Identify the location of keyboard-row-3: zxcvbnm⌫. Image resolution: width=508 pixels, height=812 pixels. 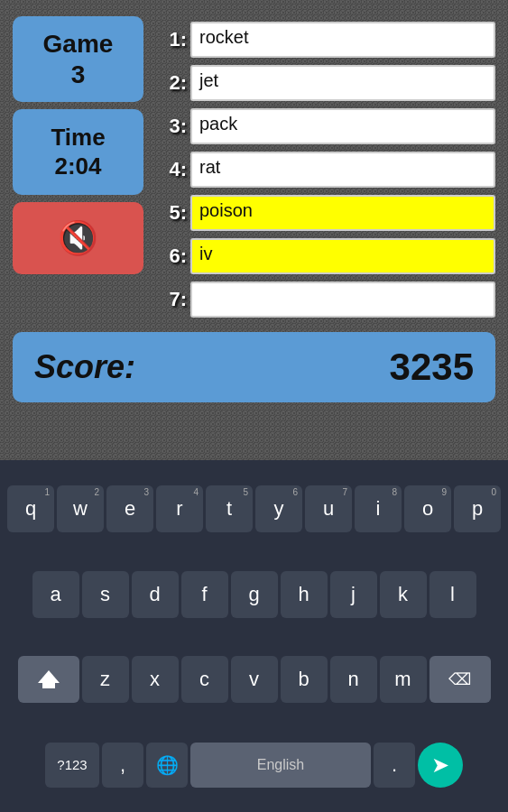
(254, 680).